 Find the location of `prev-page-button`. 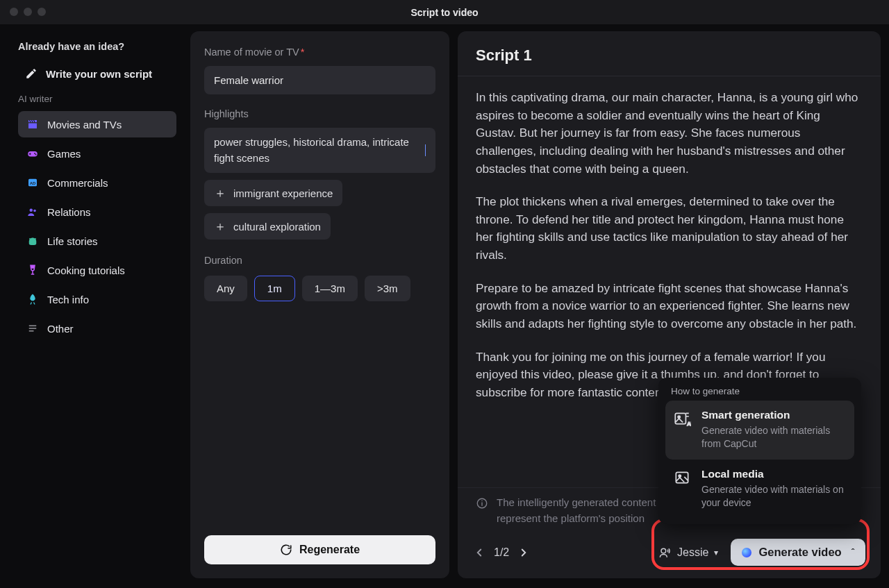

prev-page-button is located at coordinates (479, 553).